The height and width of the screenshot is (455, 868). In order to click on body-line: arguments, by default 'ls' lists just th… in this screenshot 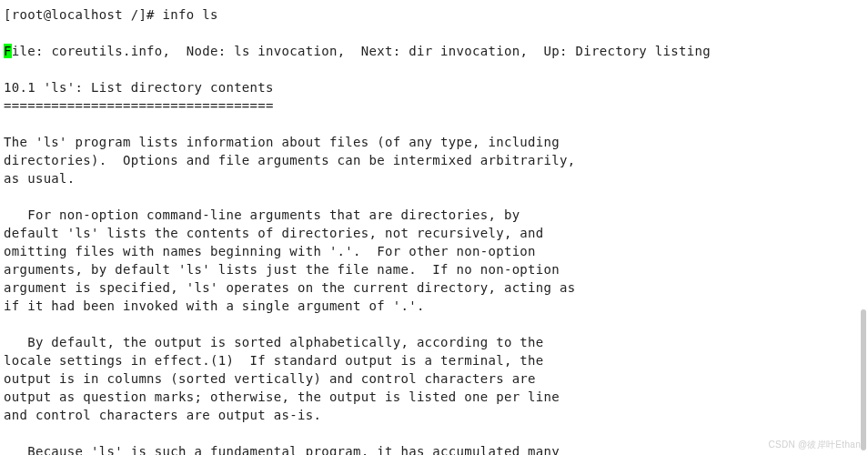, I will do `click(434, 269)`.